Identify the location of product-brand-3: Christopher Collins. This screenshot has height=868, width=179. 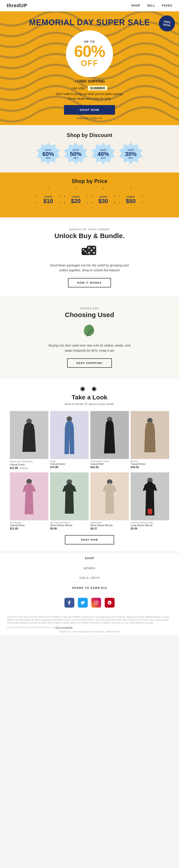
(110, 461).